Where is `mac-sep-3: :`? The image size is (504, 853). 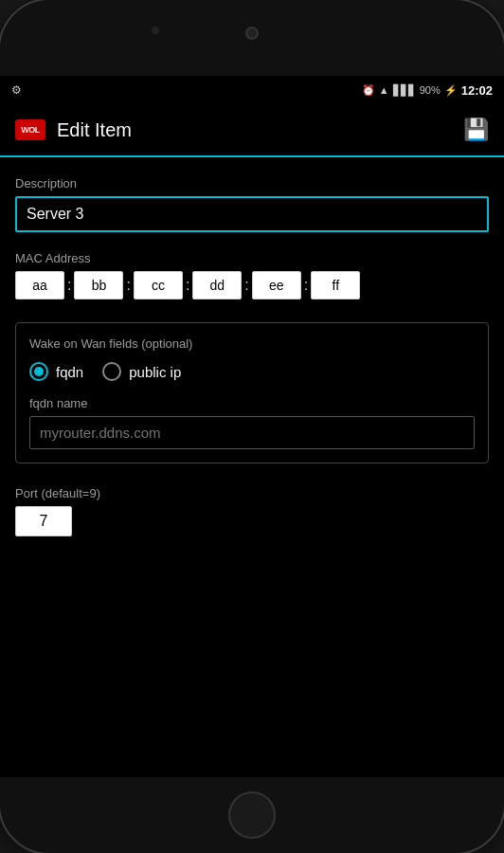
mac-sep-3: : is located at coordinates (188, 285).